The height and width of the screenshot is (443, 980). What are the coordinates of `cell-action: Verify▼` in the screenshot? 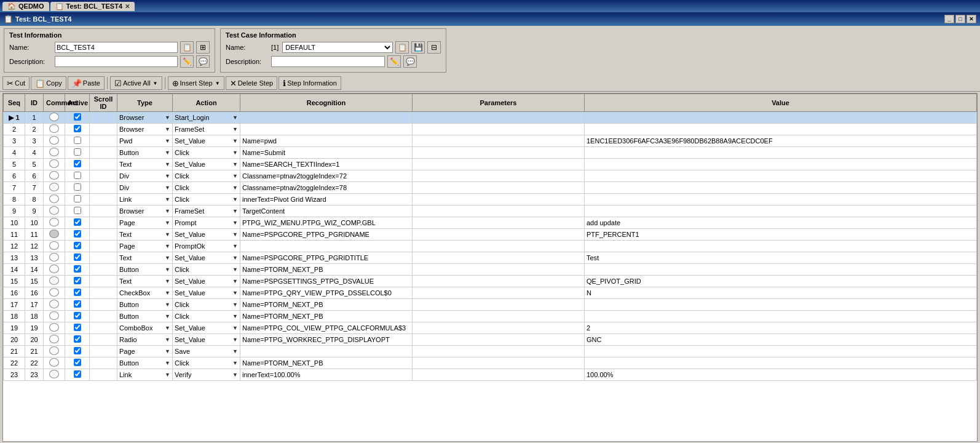 It's located at (207, 375).